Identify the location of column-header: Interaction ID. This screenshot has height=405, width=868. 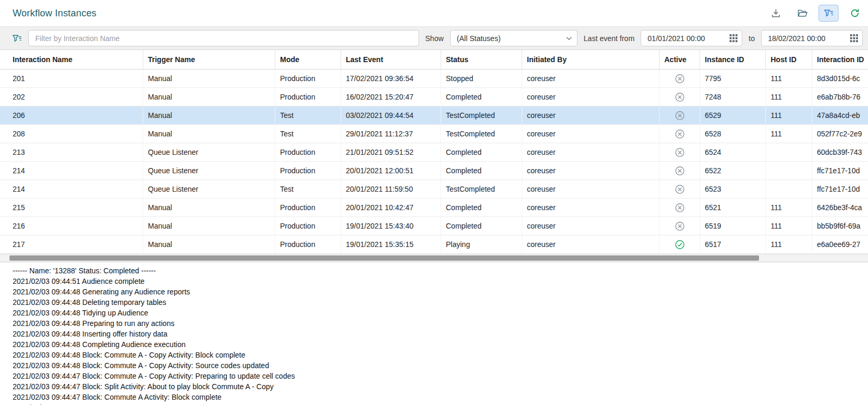
(840, 60).